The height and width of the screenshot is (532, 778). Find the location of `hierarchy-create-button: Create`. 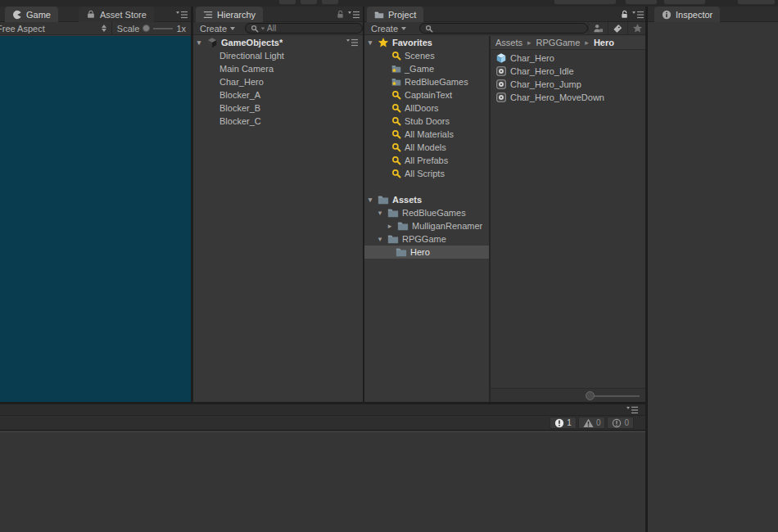

hierarchy-create-button: Create is located at coordinates (218, 29).